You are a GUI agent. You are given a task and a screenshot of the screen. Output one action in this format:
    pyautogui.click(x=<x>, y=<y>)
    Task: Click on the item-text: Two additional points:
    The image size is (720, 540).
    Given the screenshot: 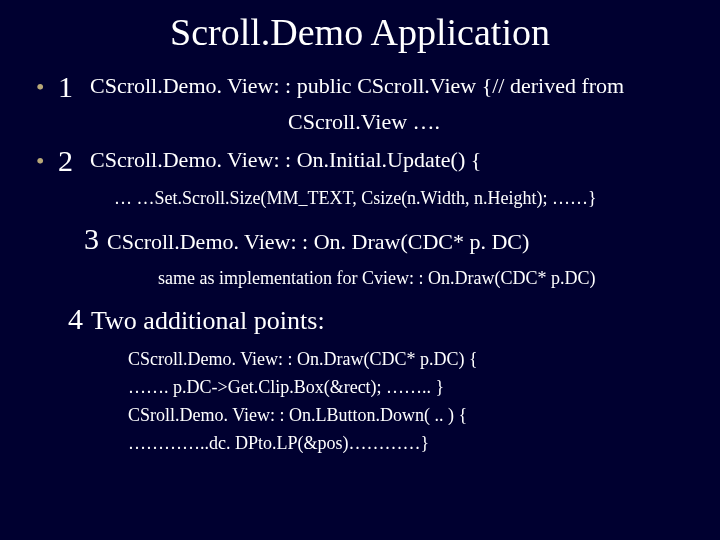 What is the action you would take?
    pyautogui.click(x=208, y=321)
    